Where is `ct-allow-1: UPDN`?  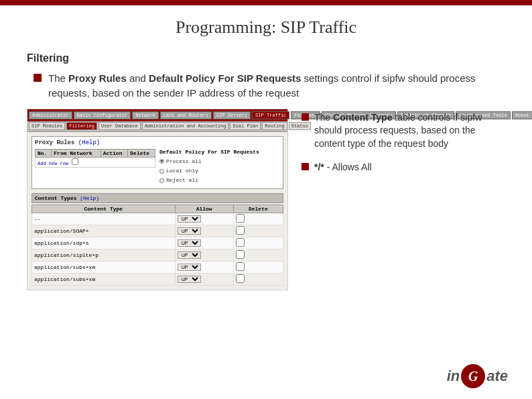
ct-allow-1: UPDN is located at coordinates (204, 219).